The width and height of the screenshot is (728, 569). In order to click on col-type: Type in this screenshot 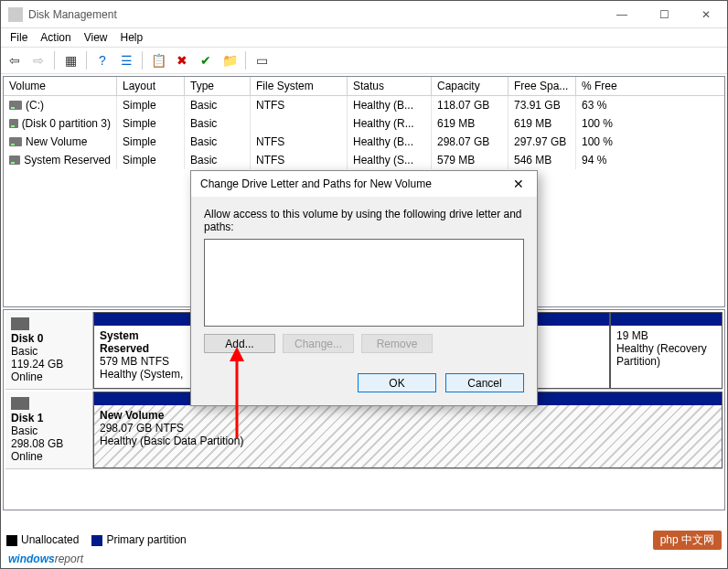, I will do `click(218, 86)`.